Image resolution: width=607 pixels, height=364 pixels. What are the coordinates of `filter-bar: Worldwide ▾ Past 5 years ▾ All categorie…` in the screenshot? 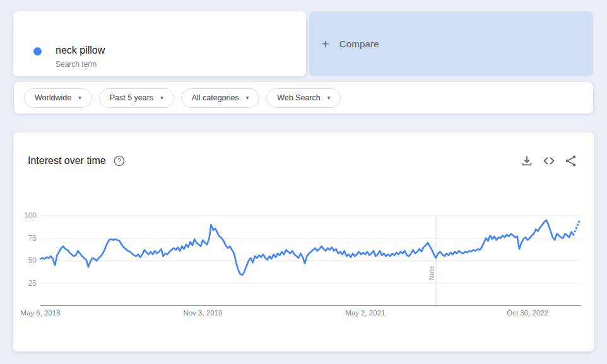 It's located at (304, 98).